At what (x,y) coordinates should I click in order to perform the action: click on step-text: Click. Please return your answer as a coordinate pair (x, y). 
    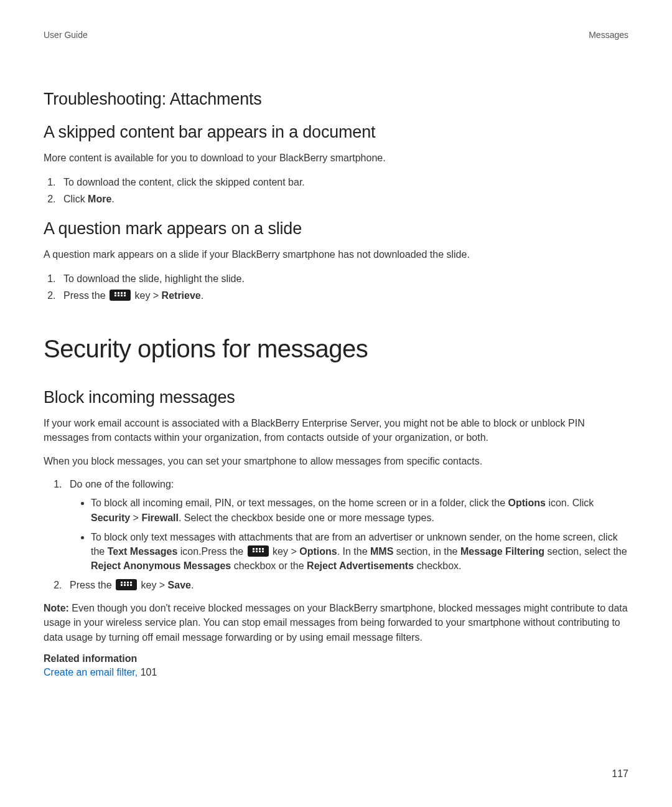
    Looking at the image, I should click on (76, 199).